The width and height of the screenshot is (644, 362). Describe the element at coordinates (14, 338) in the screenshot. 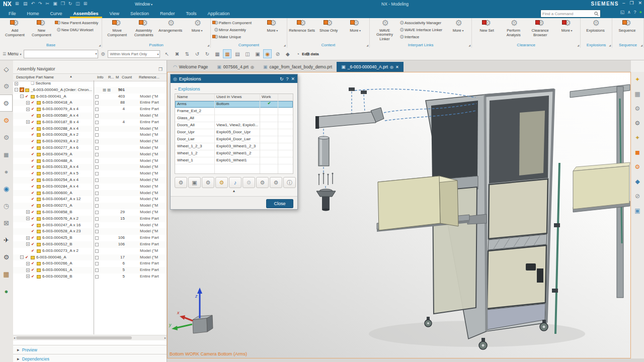

I see `scroll-left-icon: ◂` at that location.